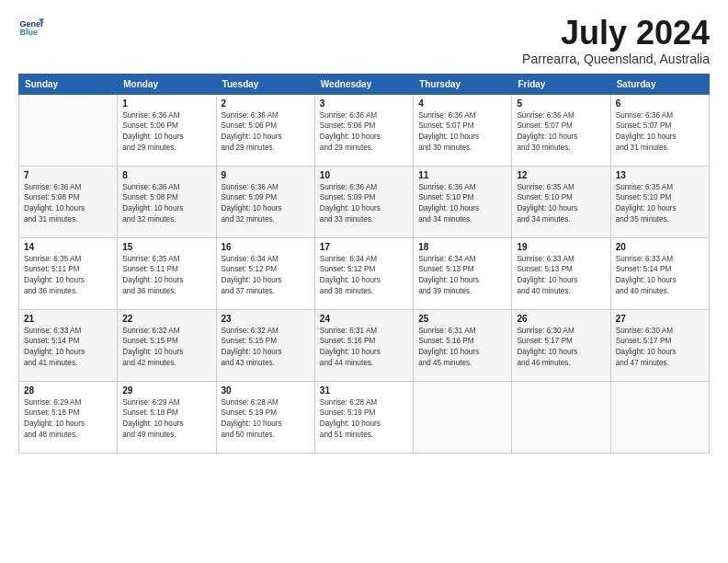  I want to click on calendar-cell: 18Sunrise: 6:34 AMSunset: 5:13 PMDayligh…, so click(463, 273).